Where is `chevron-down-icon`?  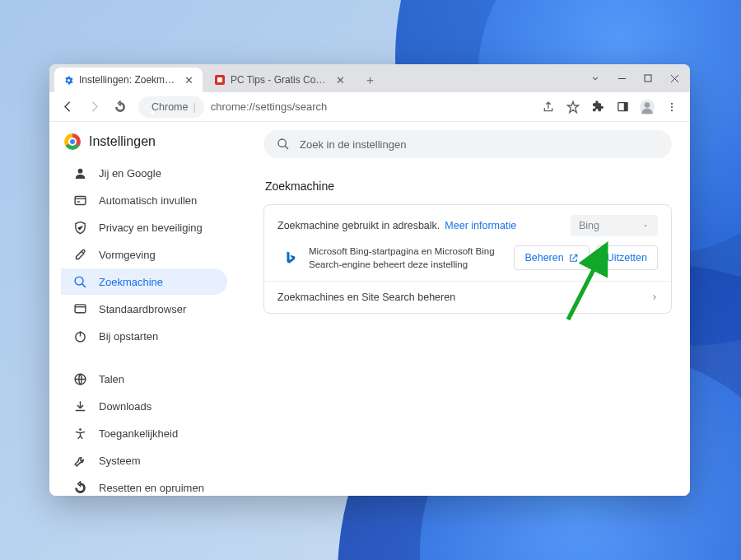 chevron-down-icon is located at coordinates (645, 226).